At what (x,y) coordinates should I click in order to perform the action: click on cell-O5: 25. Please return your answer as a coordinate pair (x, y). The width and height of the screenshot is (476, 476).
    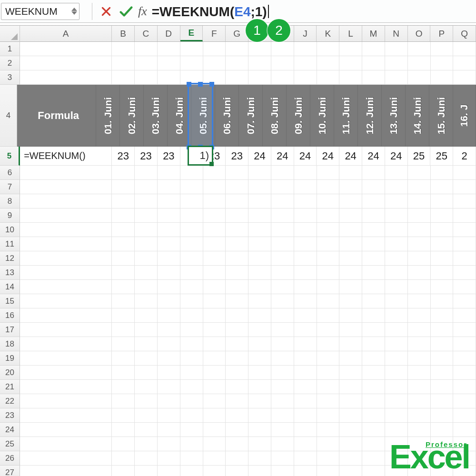
    Looking at the image, I should click on (419, 156).